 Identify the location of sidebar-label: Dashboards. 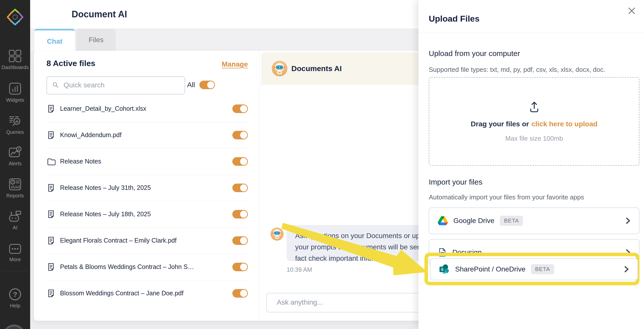
(15, 67).